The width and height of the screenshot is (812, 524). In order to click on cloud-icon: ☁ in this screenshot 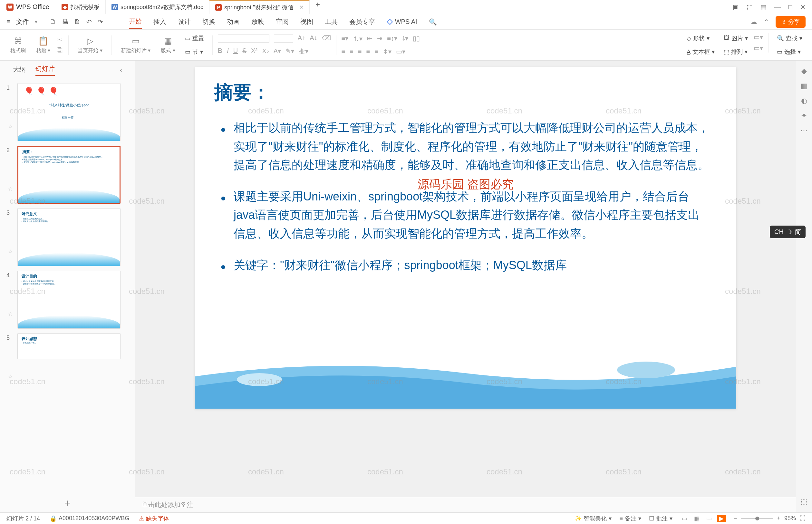, I will do `click(754, 22)`.